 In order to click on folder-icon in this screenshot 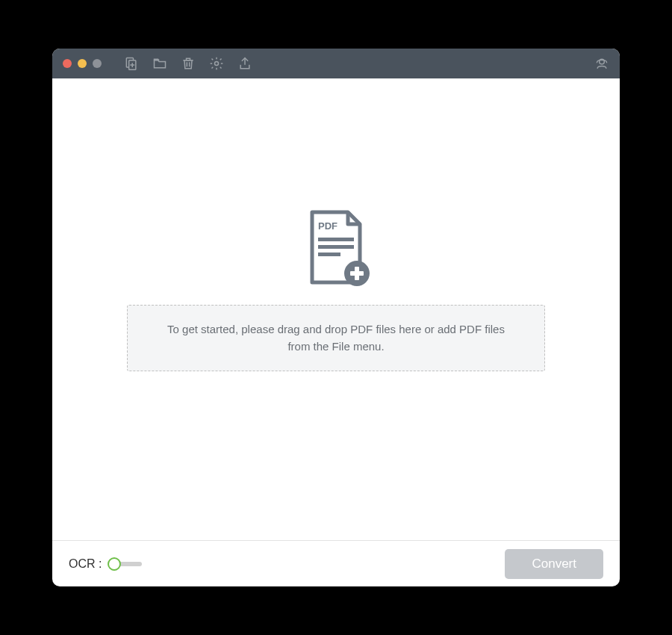, I will do `click(160, 64)`.